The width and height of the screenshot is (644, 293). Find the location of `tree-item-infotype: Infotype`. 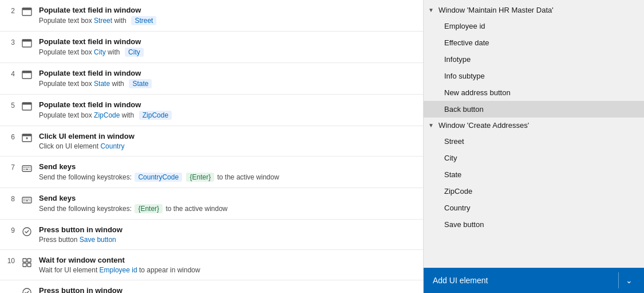

tree-item-infotype: Infotype is located at coordinates (534, 60).